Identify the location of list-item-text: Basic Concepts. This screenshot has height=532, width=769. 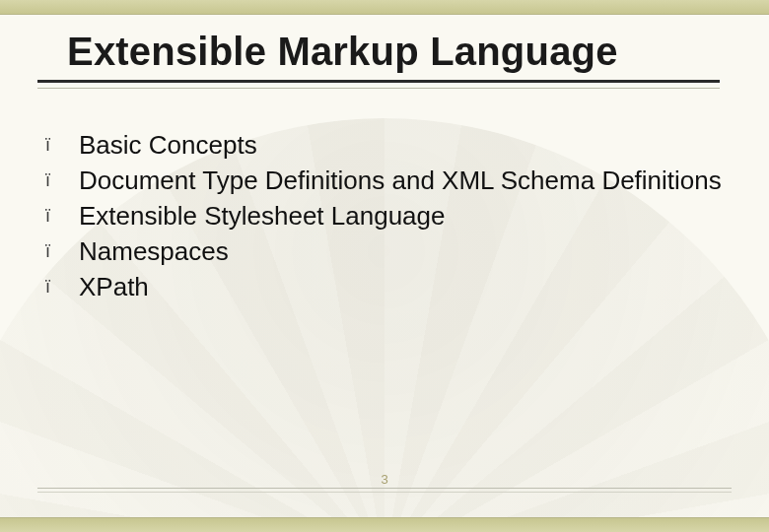
(168, 145).